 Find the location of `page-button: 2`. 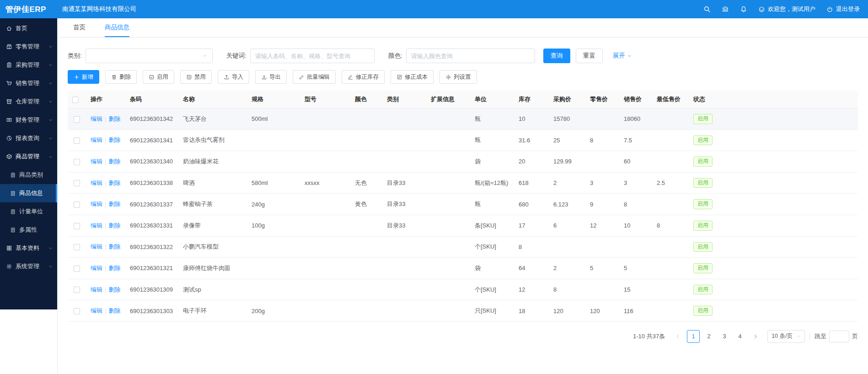

page-button: 2 is located at coordinates (709, 336).